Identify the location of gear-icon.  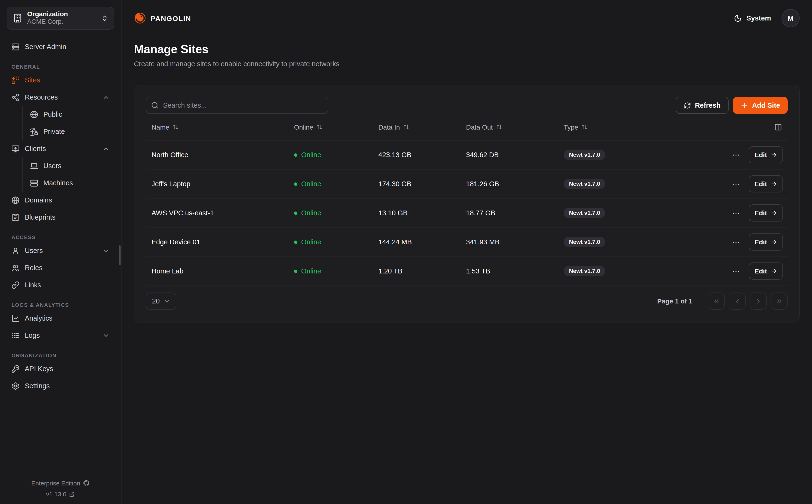
(15, 386).